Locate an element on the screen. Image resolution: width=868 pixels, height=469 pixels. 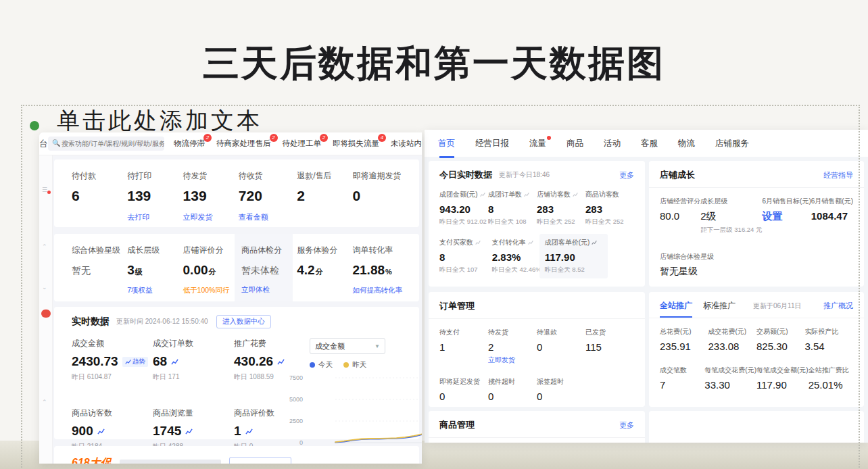
stat-paying-buyers: 支付买家数 8 昨日全天 107 is located at coordinates (466, 256).